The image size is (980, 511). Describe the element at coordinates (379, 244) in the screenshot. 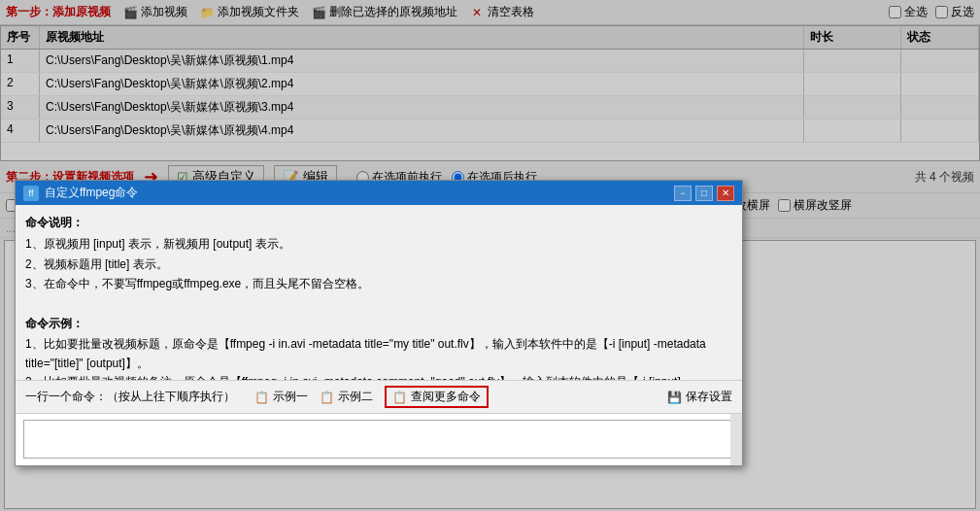

I see `desc-line1: 1、原视频用 [input] 表示，新视频用 [output] 表示。` at that location.